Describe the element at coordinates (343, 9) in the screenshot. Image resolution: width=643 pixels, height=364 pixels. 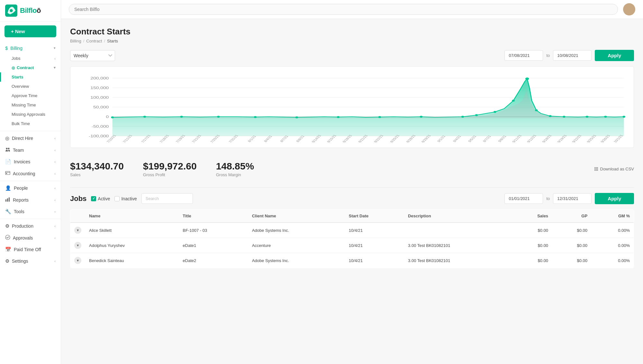
I see `search-input` at that location.